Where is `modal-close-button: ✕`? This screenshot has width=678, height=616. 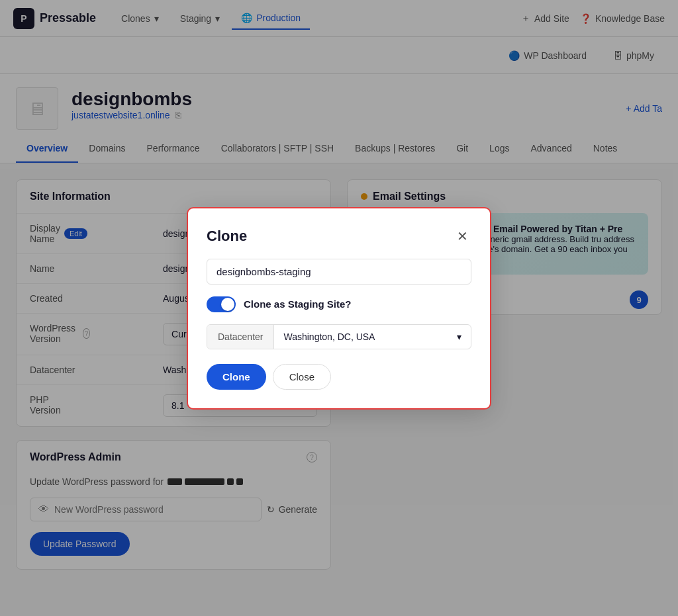
modal-close-button: ✕ is located at coordinates (462, 236).